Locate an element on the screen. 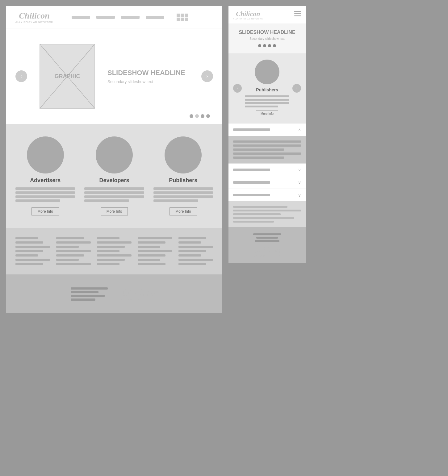  mobile-footer-links is located at coordinates (267, 214).